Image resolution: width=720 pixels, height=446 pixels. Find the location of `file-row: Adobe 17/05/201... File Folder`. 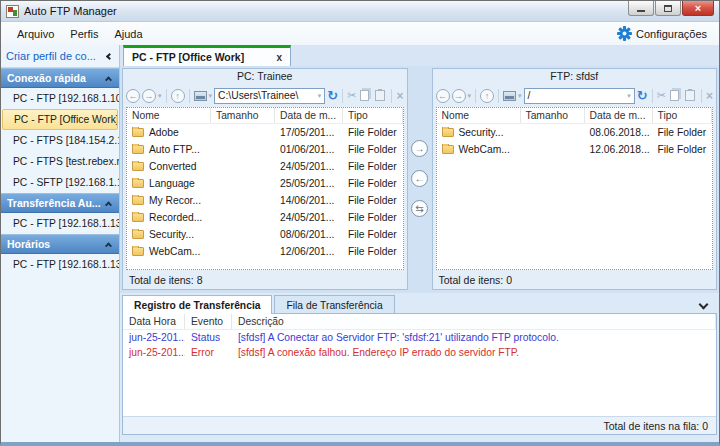

file-row: Adobe 17/05/201... File Folder is located at coordinates (265, 132).